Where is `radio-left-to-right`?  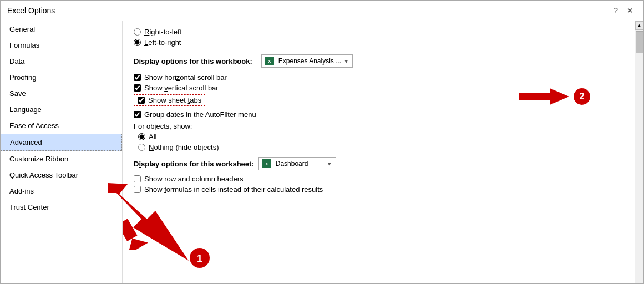
radio-left-to-right is located at coordinates (138, 42).